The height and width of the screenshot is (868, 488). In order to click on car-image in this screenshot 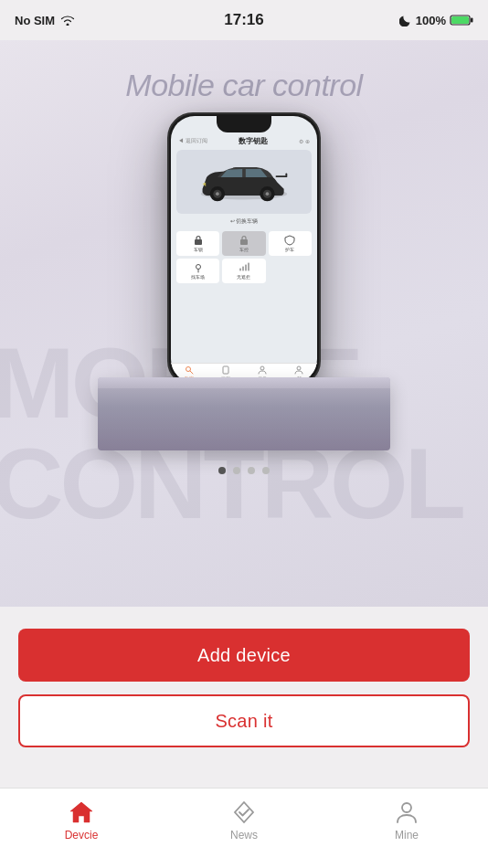, I will do `click(244, 182)`.